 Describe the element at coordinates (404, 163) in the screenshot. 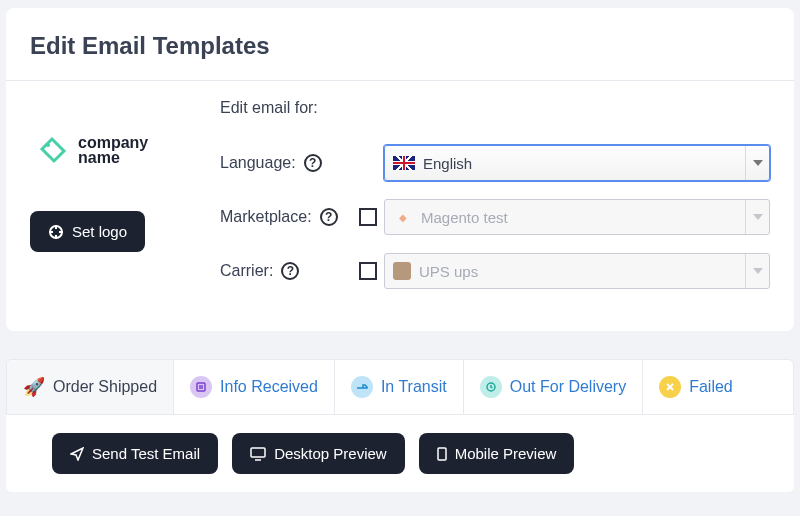

I see `uk-flag-icon` at that location.